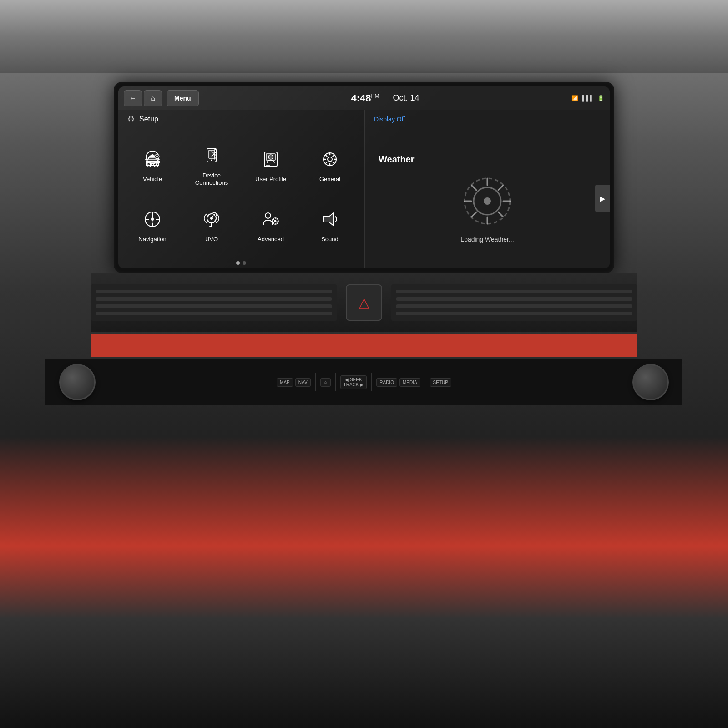  I want to click on weather-title: Weather, so click(389, 159).